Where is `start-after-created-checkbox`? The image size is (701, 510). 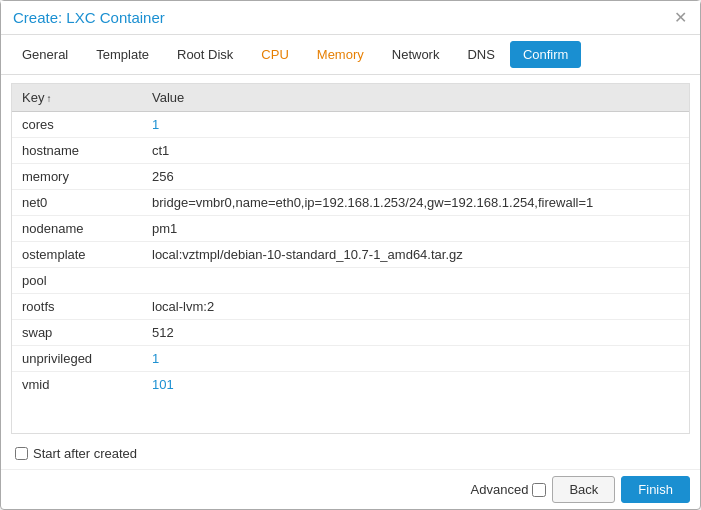
start-after-created-checkbox is located at coordinates (22, 454).